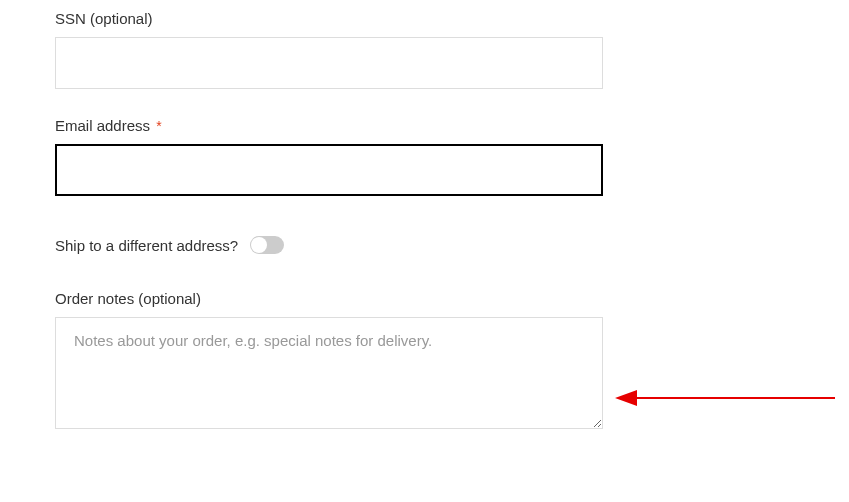 The width and height of the screenshot is (849, 502). I want to click on ship-different-row: Ship to a different address?, so click(424, 245).